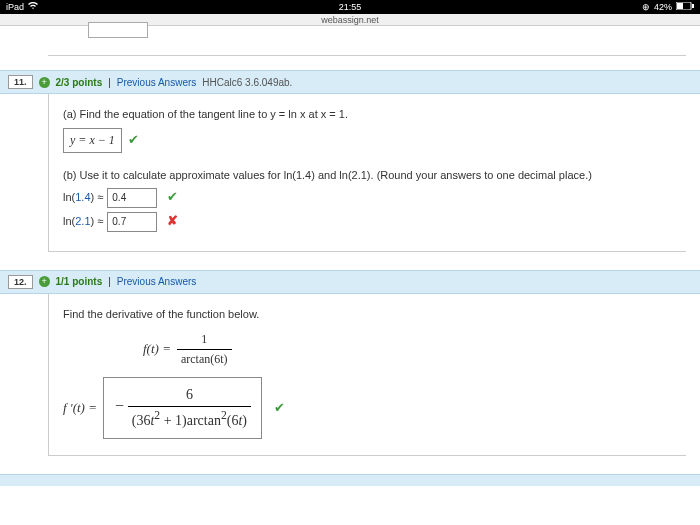 The height and width of the screenshot is (525, 700). Describe the element at coordinates (204, 360) in the screenshot. I see `fraction-denominator: arctan(6t)` at that location.